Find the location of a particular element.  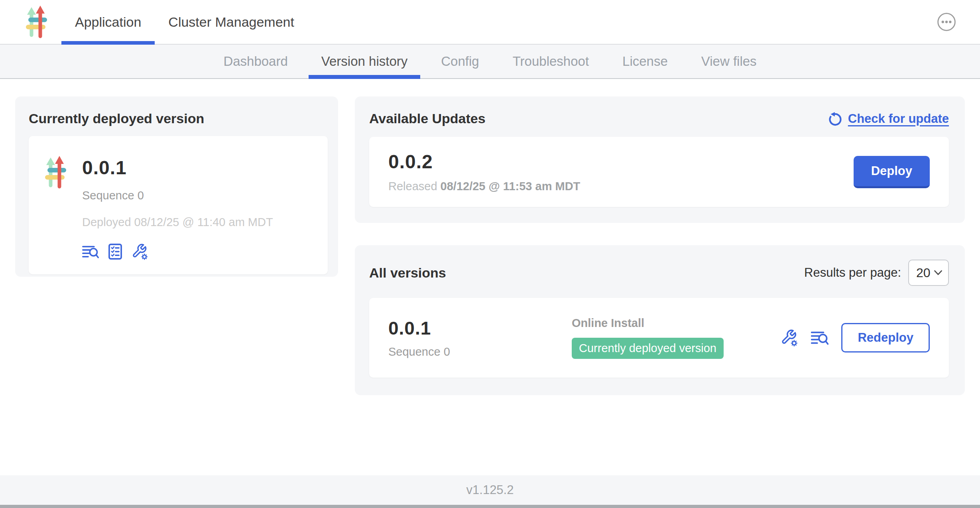

results-per-page-value: 20 is located at coordinates (923, 273).